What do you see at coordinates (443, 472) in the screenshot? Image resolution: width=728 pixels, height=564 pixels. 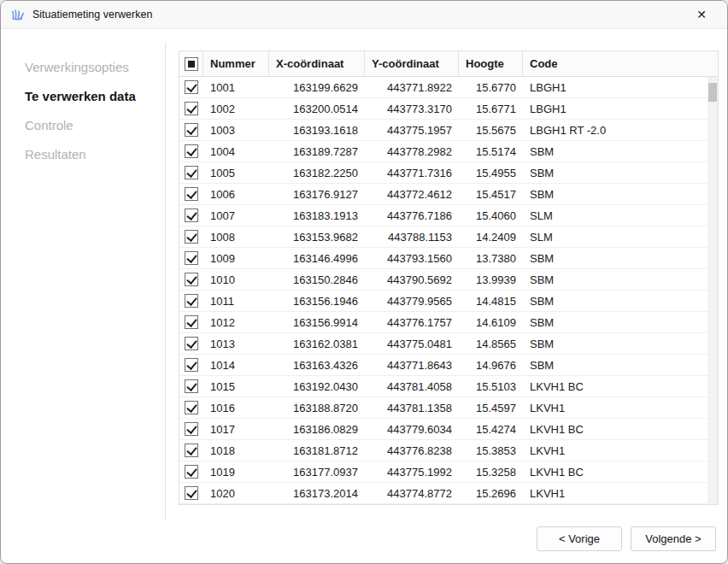 I see `table-row: 1019 163177.0937 443775.1992 15.3258 LKV…` at bounding box center [443, 472].